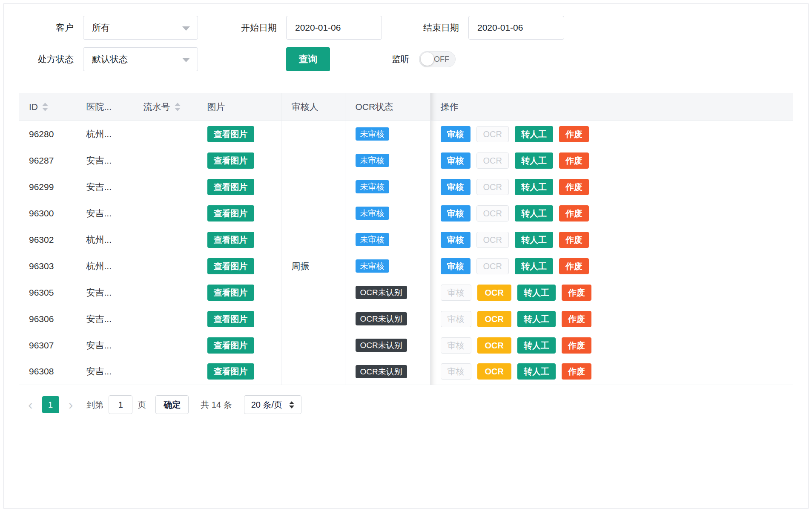 The image size is (812, 512). What do you see at coordinates (387, 345) in the screenshot?
I see `cell-ocr-status: OCR未认别` at bounding box center [387, 345].